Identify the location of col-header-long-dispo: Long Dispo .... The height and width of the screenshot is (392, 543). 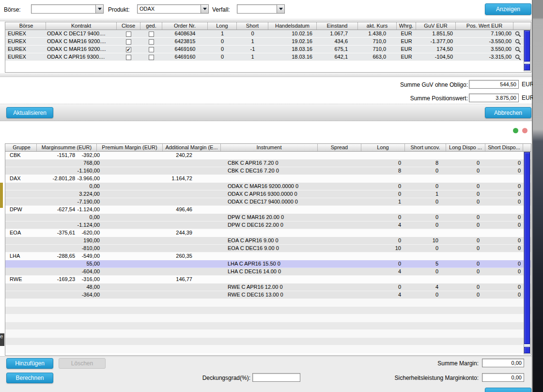
(466, 147).